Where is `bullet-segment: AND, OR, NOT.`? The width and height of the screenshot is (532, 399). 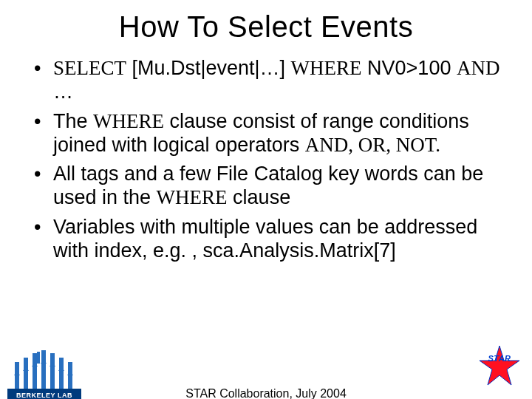 bullet-segment: AND, OR, NOT. is located at coordinates (372, 145).